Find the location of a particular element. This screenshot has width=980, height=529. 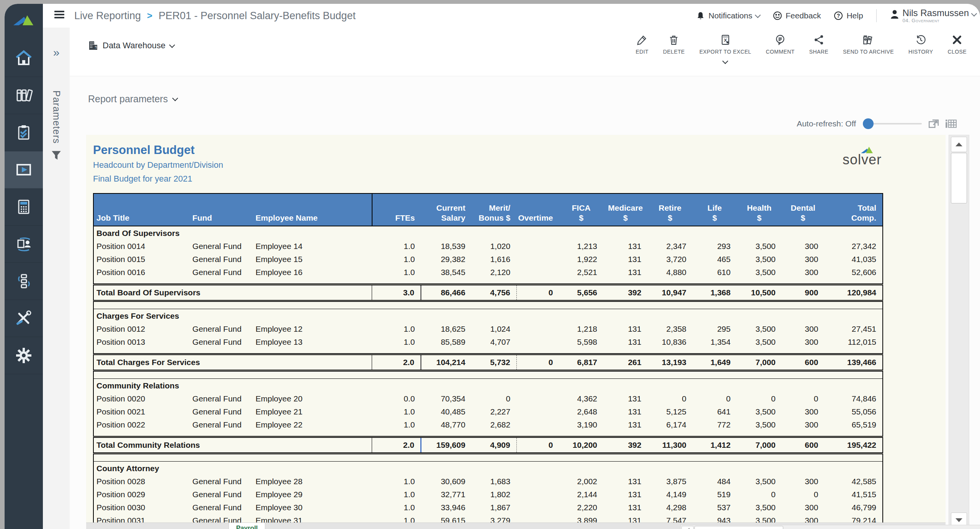

send-to-archive-button: SEND TO ARCHIVE is located at coordinates (868, 44).